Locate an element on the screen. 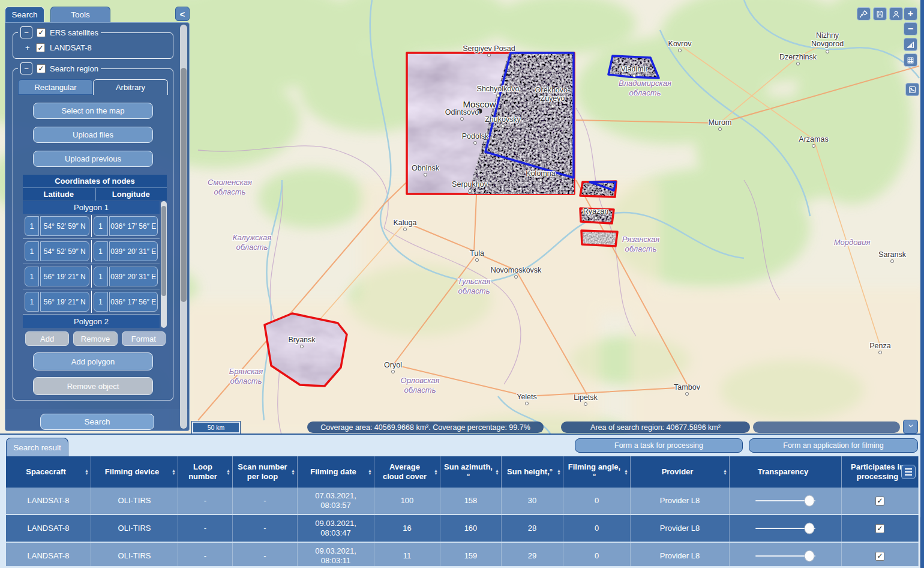 Image resolution: width=924 pixels, height=568 pixels. latitude-column-header: Latitude is located at coordinates (59, 195).